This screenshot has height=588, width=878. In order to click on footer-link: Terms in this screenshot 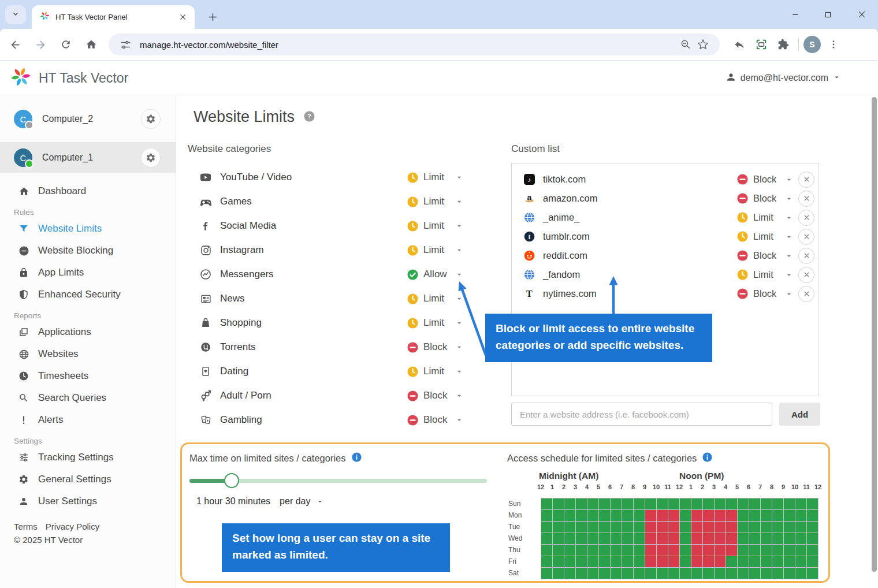, I will do `click(25, 527)`.